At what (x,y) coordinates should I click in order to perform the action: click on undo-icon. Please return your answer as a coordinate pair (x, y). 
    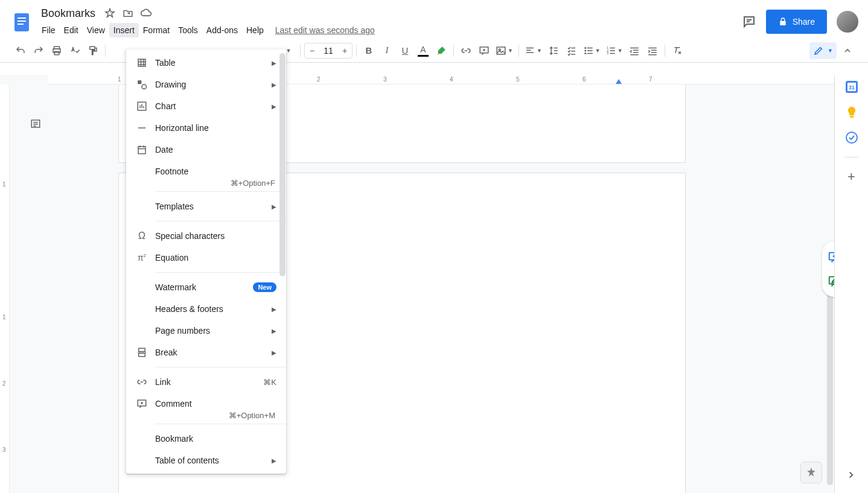
    Looking at the image, I should click on (21, 51).